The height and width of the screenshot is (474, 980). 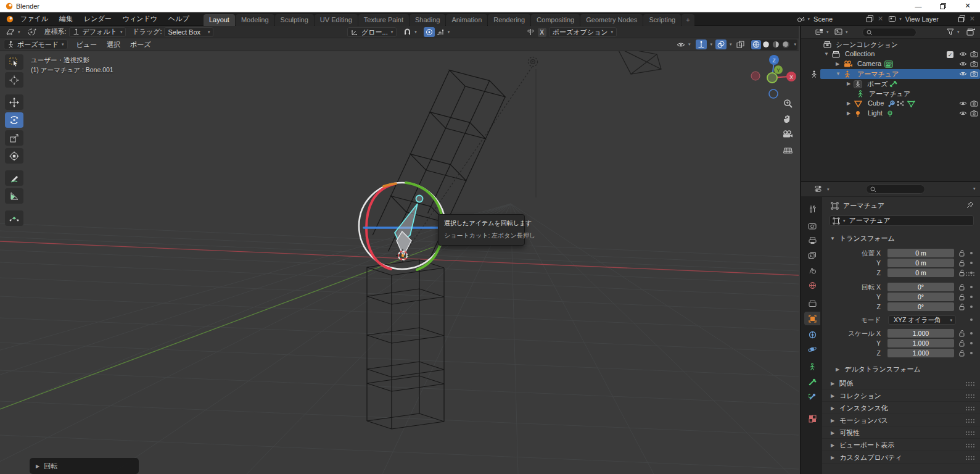 What do you see at coordinates (683, 44) in the screenshot?
I see `show-hide-dropdown: ▾` at bounding box center [683, 44].